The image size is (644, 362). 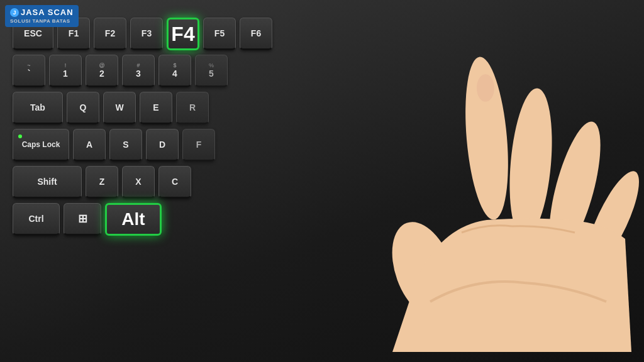 What do you see at coordinates (322, 145) in the screenshot?
I see `caps-row: Caps Lock A S D F` at bounding box center [322, 145].